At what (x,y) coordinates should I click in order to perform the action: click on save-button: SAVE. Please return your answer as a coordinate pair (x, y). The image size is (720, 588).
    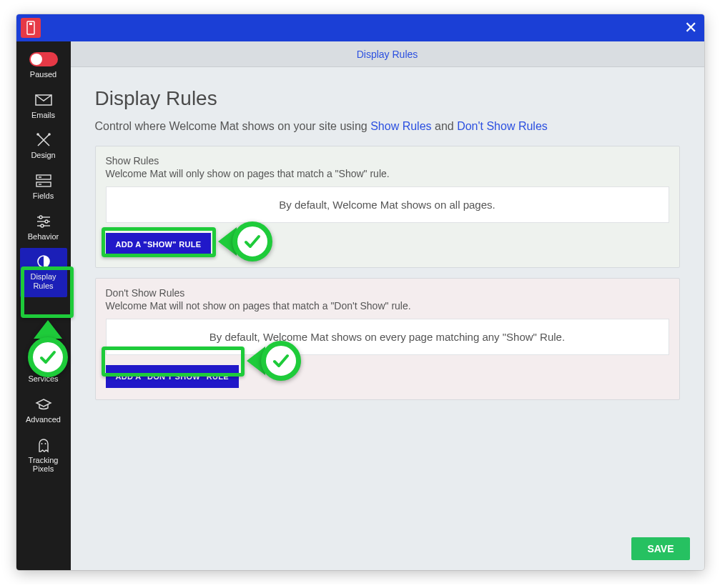
    Looking at the image, I should click on (661, 549).